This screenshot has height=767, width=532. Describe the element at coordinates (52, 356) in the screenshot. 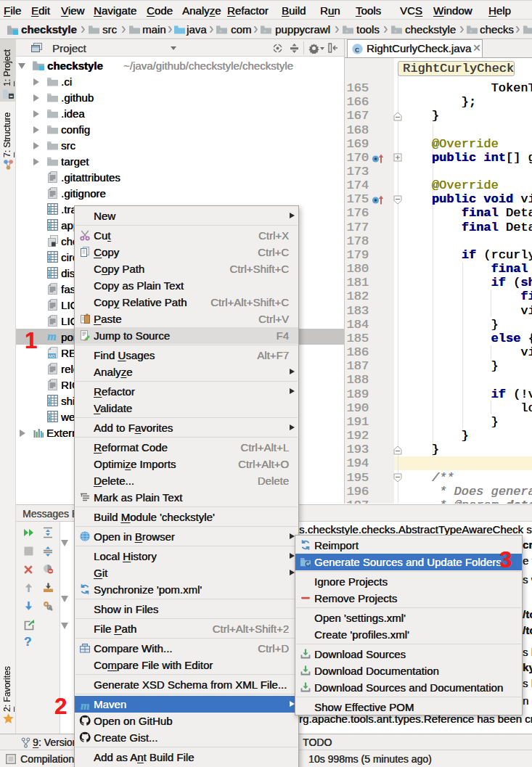

I see `svg-text: MD` at that location.